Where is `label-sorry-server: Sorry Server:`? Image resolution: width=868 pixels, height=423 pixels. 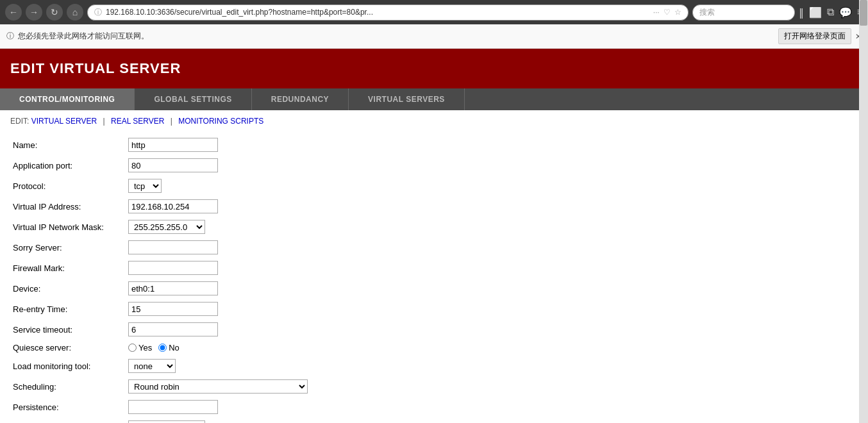 label-sorry-server: Sorry Server: is located at coordinates (68, 247).